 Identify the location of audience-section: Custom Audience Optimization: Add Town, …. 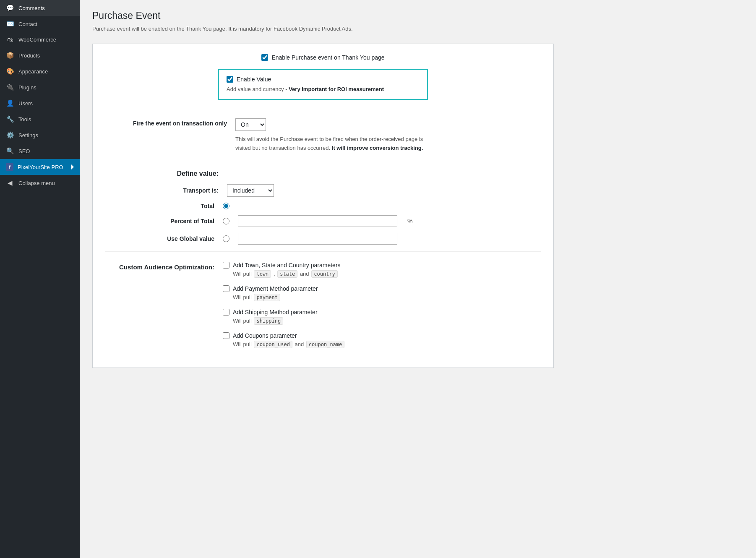
(323, 309).